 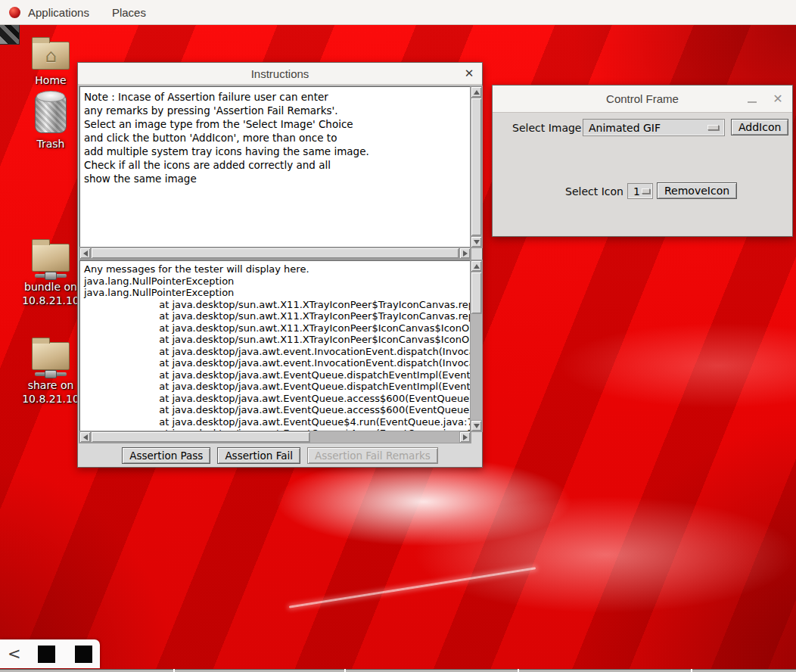 I want to click on instructions-text-region: Note : Incase of Assertion failure user …, so click(x=275, y=166).